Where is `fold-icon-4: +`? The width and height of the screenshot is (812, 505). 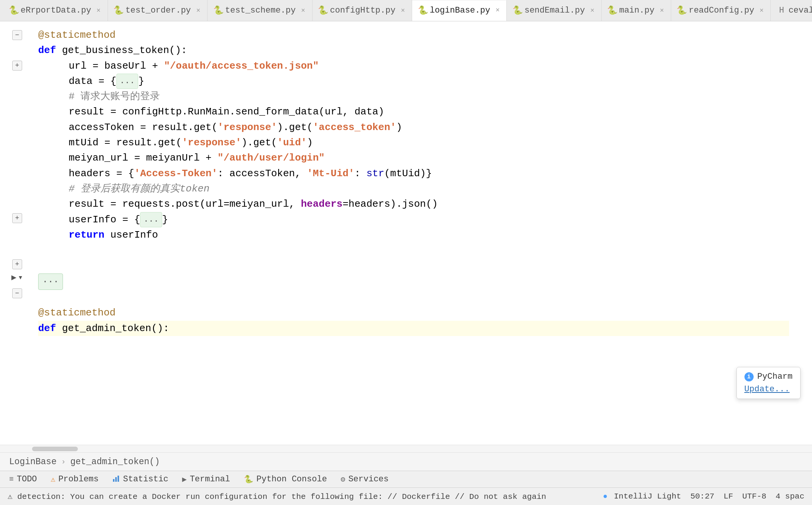
fold-icon-4: + is located at coordinates (17, 264).